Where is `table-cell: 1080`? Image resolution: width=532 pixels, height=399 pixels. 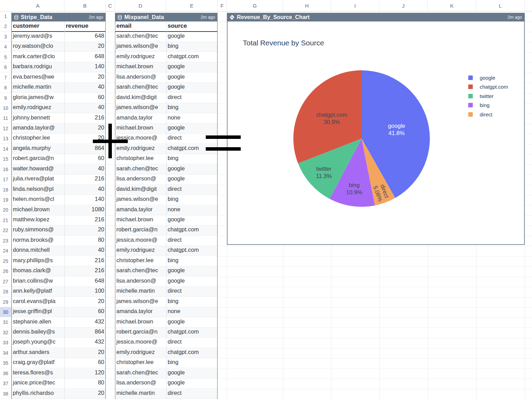
table-cell: 1080 is located at coordinates (85, 210).